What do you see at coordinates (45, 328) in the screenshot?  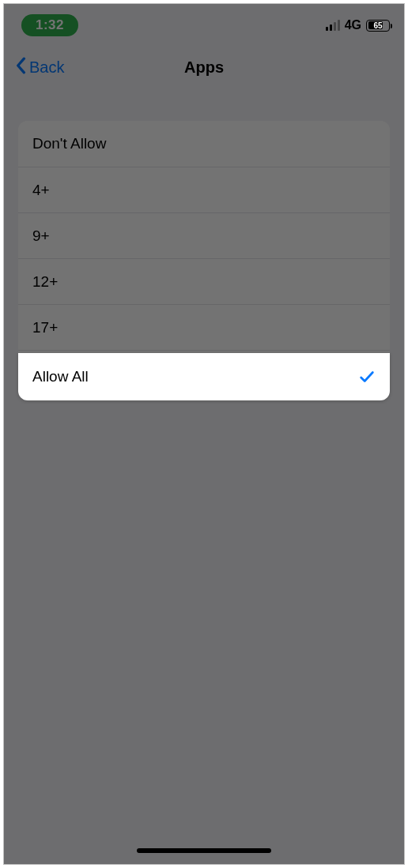 I see `option-label: 17+` at bounding box center [45, 328].